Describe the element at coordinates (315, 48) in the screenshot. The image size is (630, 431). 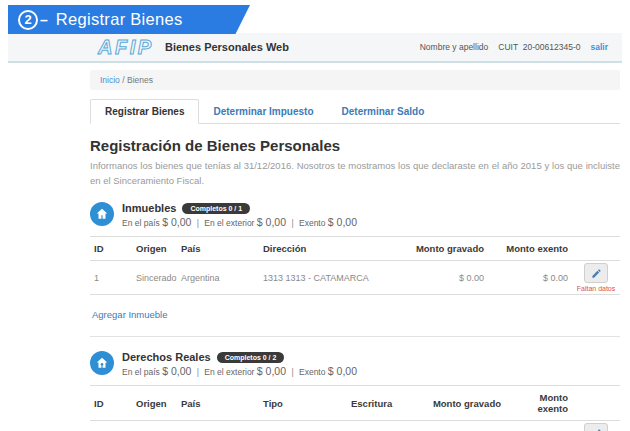
I see `app-header: AFIP Bienes Personales Web Nombre y apel…` at that location.